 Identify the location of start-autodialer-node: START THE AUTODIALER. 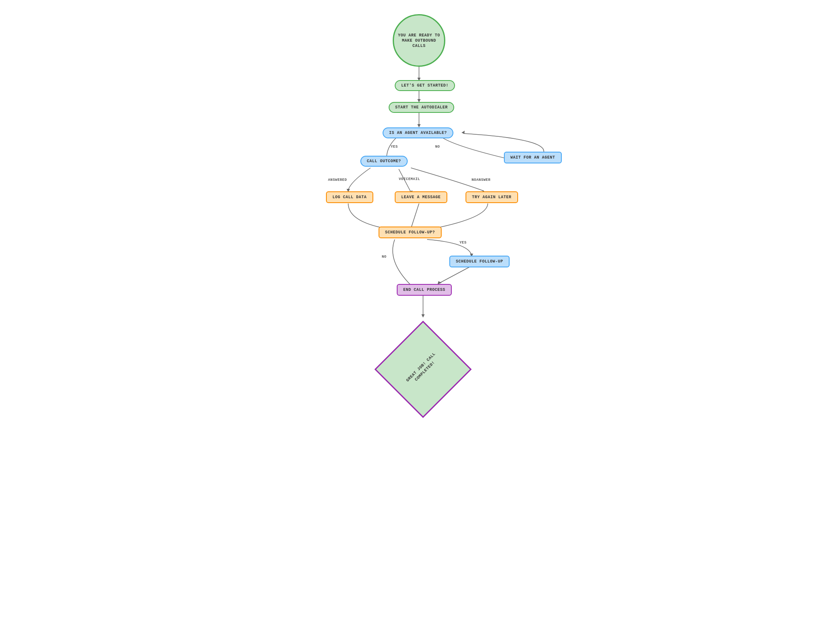
(421, 108).